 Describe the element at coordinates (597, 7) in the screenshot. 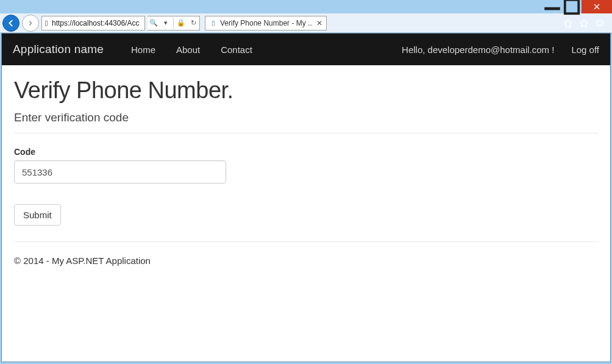

I see `window-close-button` at that location.